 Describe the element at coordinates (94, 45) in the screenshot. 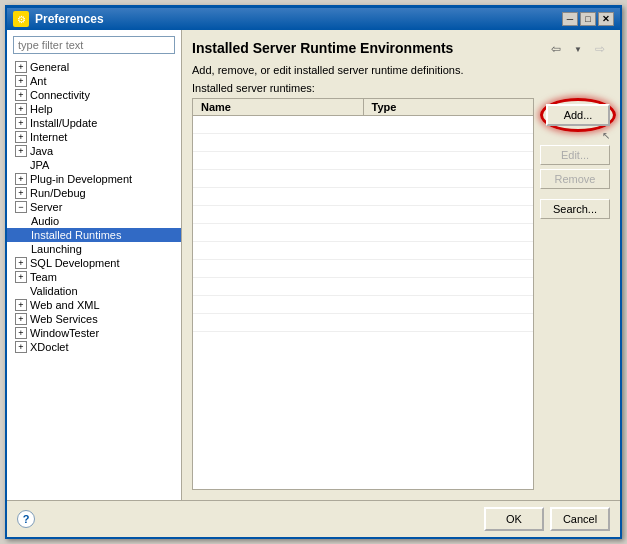

I see `filter-input` at that location.